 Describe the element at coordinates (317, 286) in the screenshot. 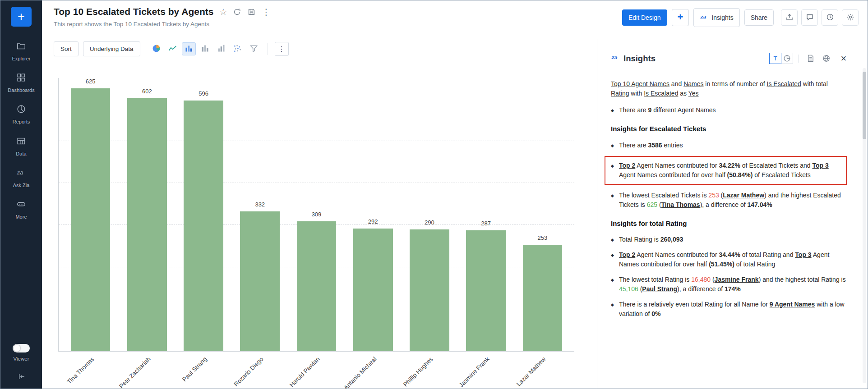

I see `bar-harold-pawlan: 309` at that location.